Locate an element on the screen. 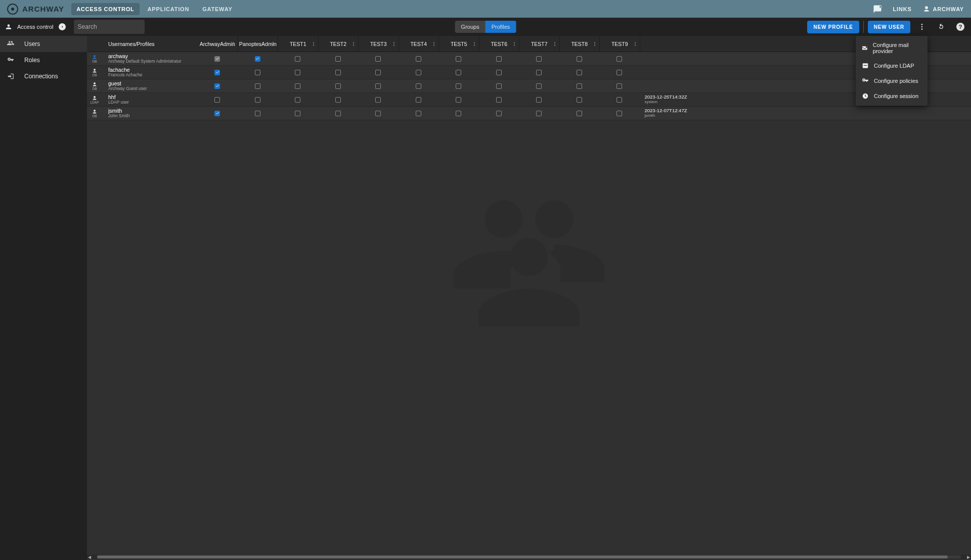 This screenshot has width=971, height=560. search-box is located at coordinates (109, 27).